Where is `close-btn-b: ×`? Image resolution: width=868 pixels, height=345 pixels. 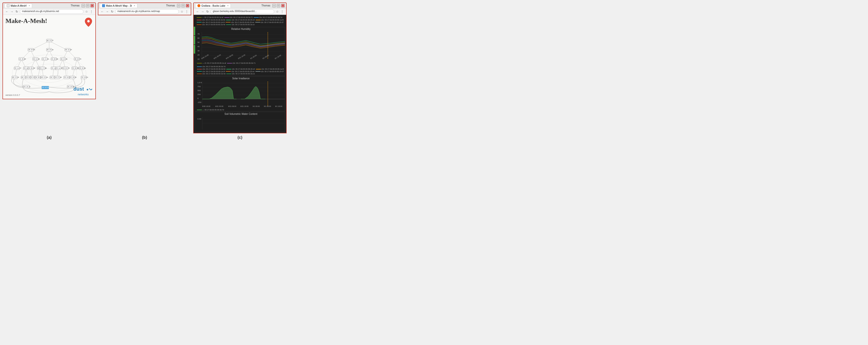 close-btn-b: × is located at coordinates (187, 6).